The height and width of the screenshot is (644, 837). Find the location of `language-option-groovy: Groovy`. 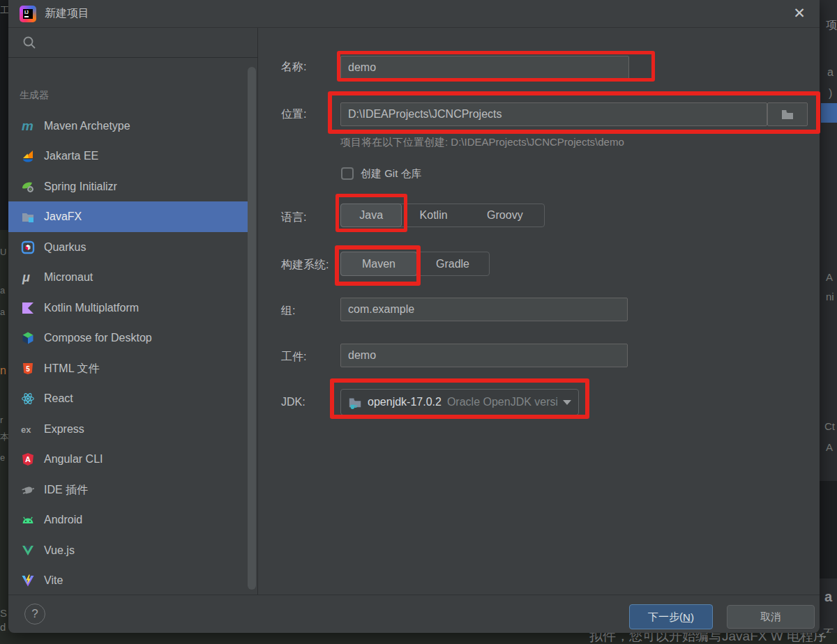

language-option-groovy: Groovy is located at coordinates (505, 215).